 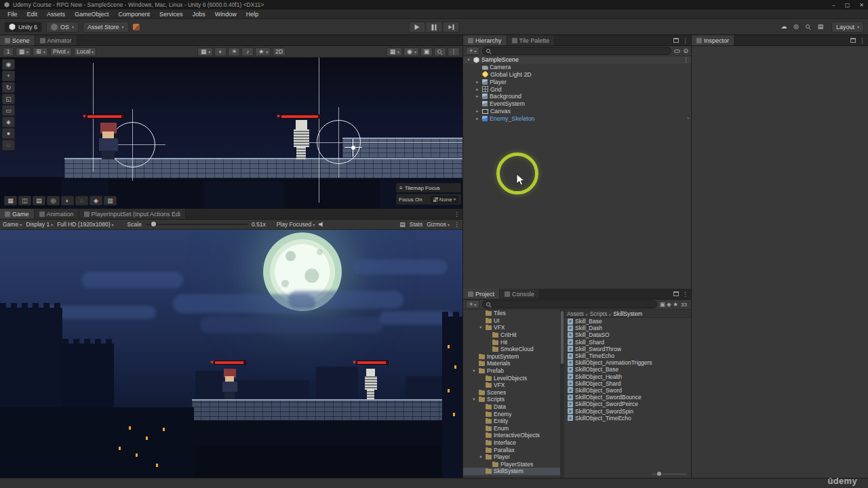 What do you see at coordinates (108, 141) in the screenshot?
I see `player-sprite` at bounding box center [108, 141].